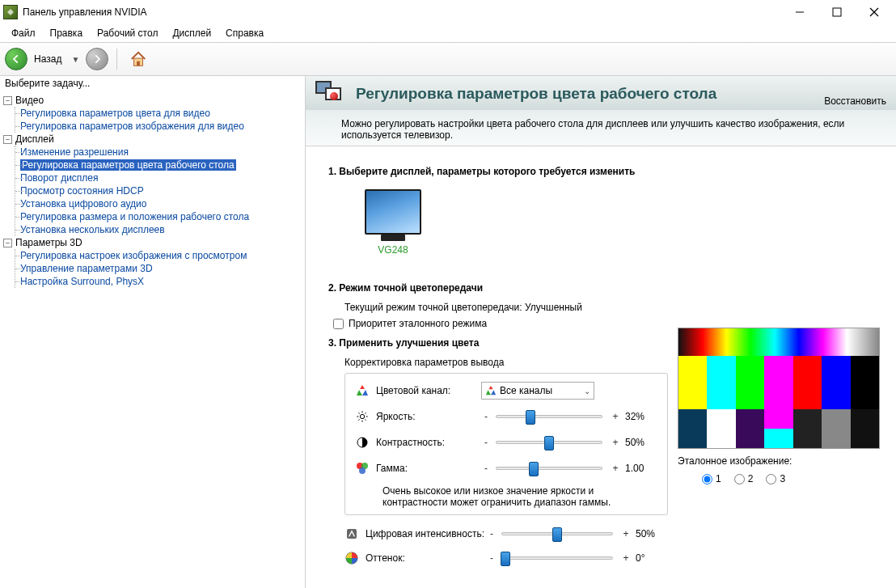 Image resolution: width=896 pixels, height=588 pixels. I want to click on dvi-value: 50%, so click(652, 534).